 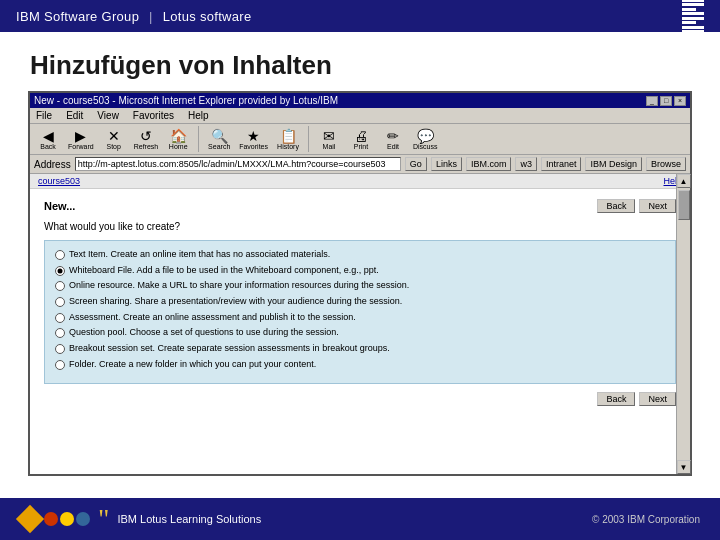 I want to click on toolbar-separator, so click(x=198, y=139).